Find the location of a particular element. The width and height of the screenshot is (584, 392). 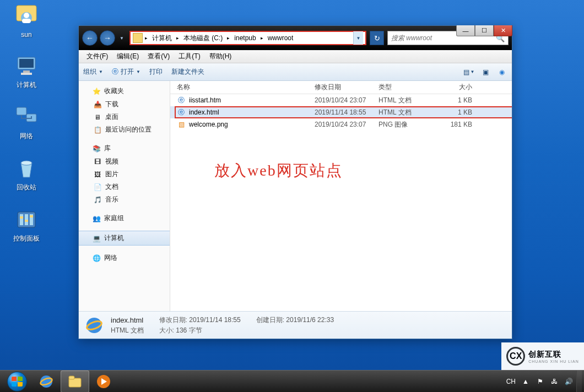

close-button: ✕ is located at coordinates (503, 31).